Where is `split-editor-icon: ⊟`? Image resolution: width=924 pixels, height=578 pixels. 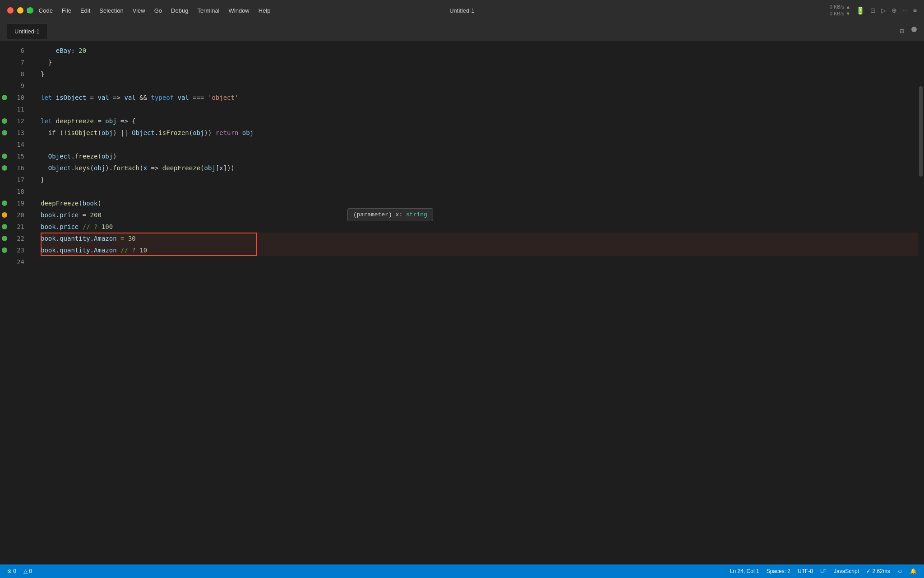 split-editor-icon: ⊟ is located at coordinates (902, 31).